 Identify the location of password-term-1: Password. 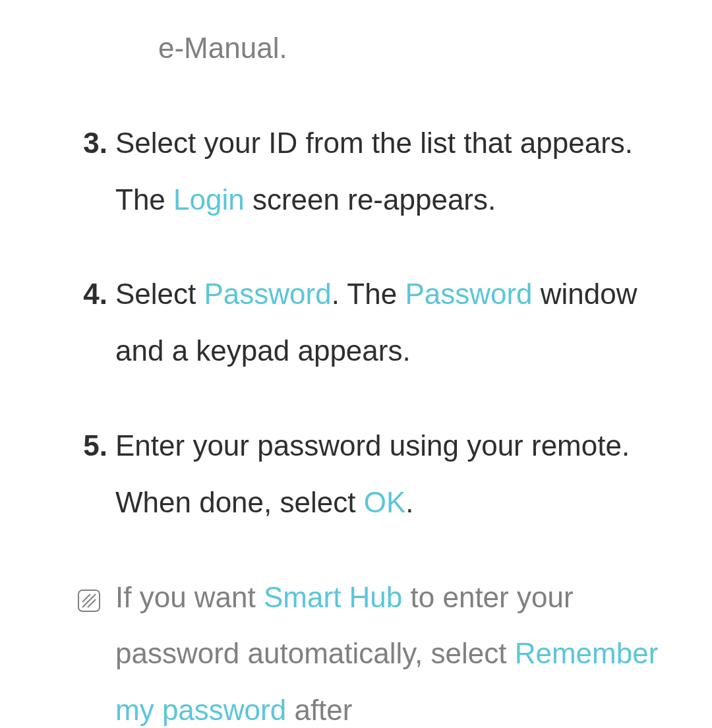
(268, 294).